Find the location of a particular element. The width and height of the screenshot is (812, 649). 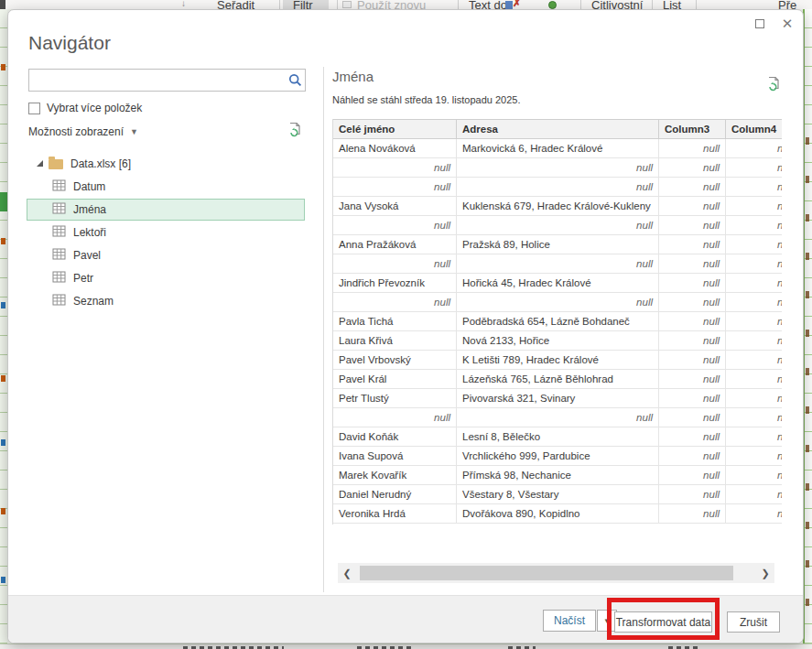

search-icon is located at coordinates (295, 81).